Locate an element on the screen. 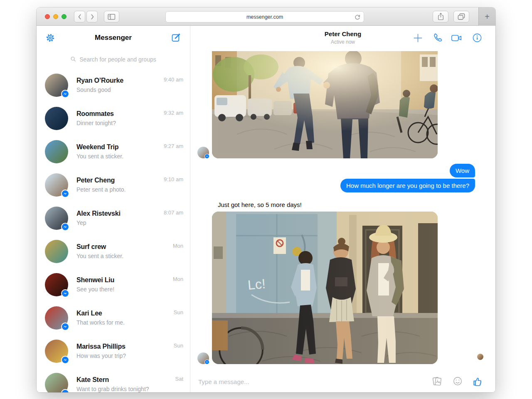 This screenshot has width=532, height=399. search-input: Search for people and groups is located at coordinates (113, 59).